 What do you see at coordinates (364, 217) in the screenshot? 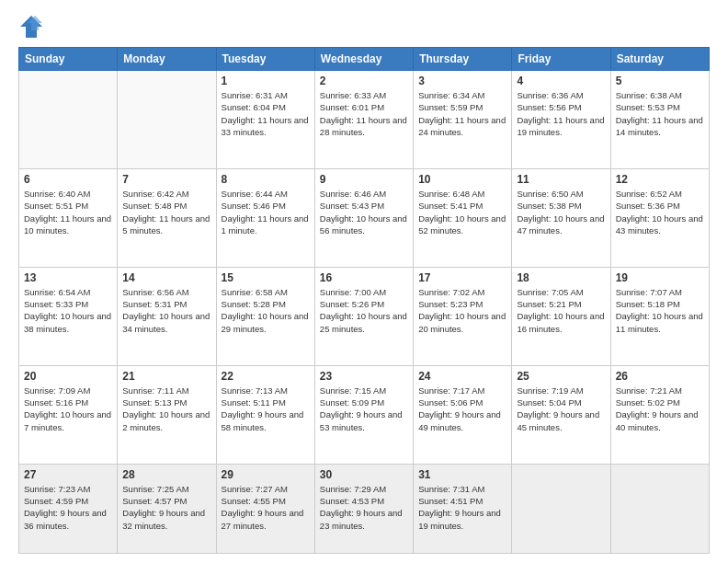
I see `calendar-cell: 9Sunrise: 6:46 AM Sunset: 5:43 PM Daylig…` at bounding box center [364, 217].